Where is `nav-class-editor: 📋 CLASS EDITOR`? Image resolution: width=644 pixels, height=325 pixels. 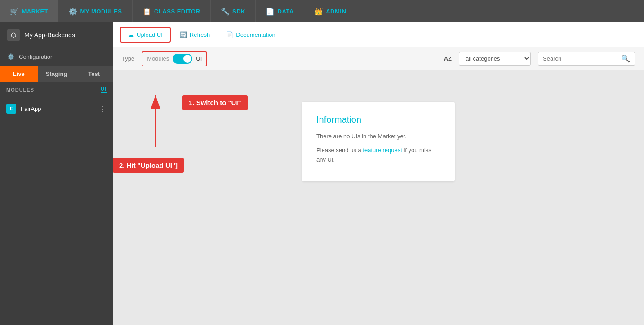
nav-class-editor: 📋 CLASS EDITOR is located at coordinates (172, 11).